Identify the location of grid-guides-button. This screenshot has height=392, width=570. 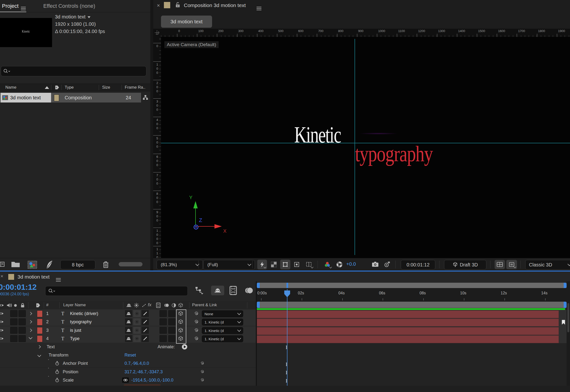
(309, 265).